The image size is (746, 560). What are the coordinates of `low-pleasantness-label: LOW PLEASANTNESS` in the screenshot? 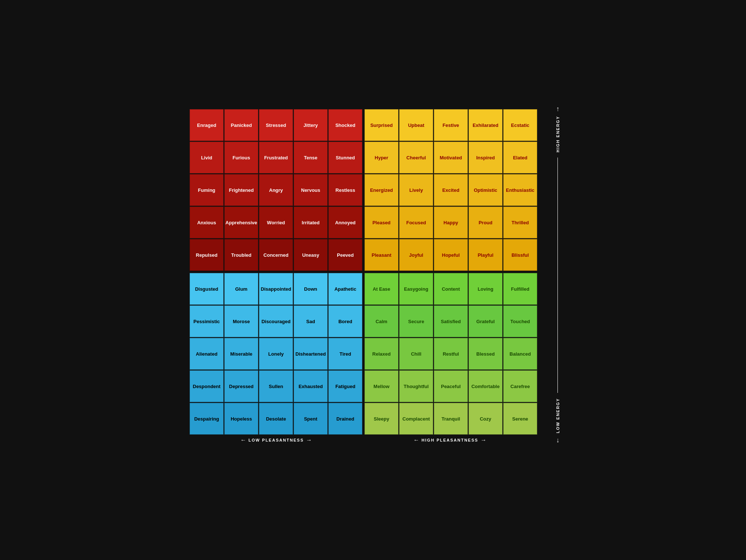 It's located at (276, 440).